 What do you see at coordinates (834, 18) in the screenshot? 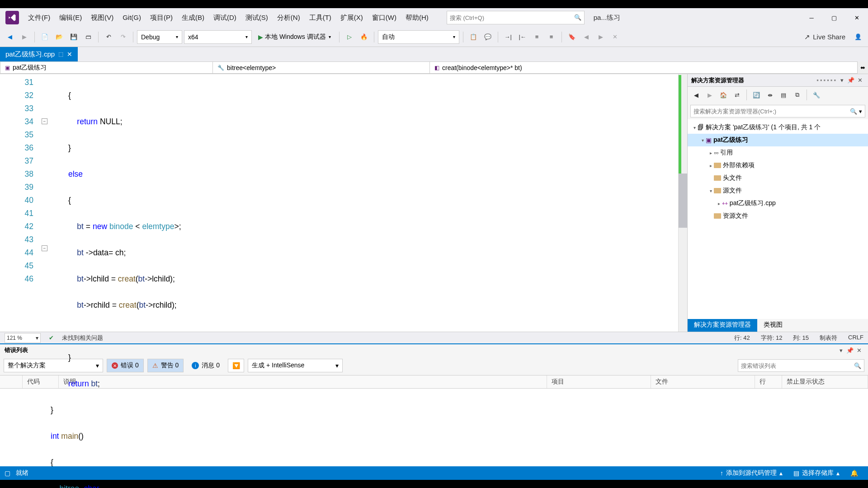
I see `maximize-button: ▢` at bounding box center [834, 18].